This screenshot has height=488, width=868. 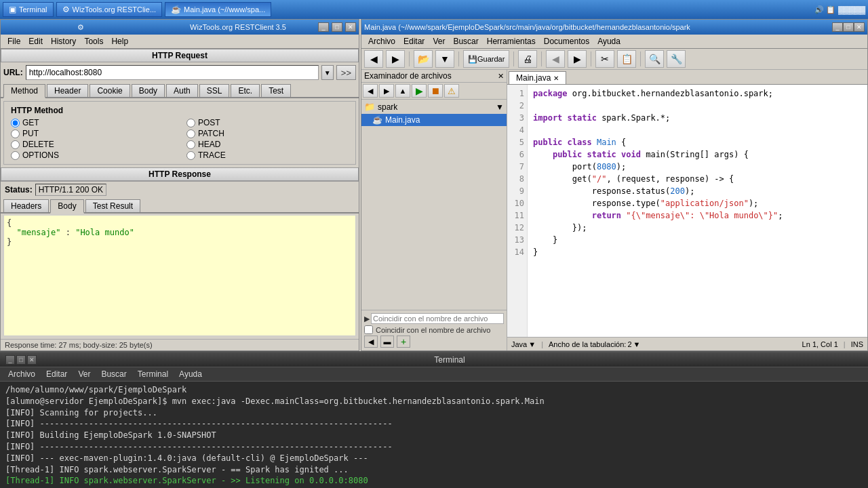 I want to click on url-go-btn: >>, so click(x=346, y=73).